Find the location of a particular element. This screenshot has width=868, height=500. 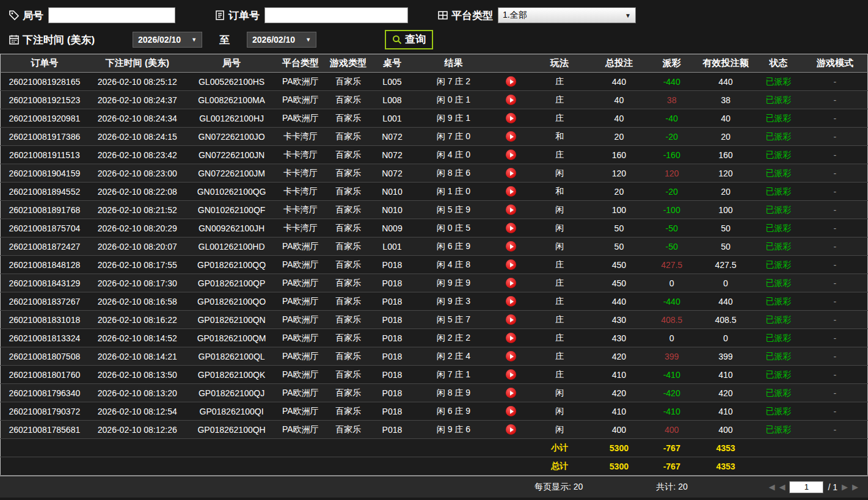

order-input is located at coordinates (336, 15).